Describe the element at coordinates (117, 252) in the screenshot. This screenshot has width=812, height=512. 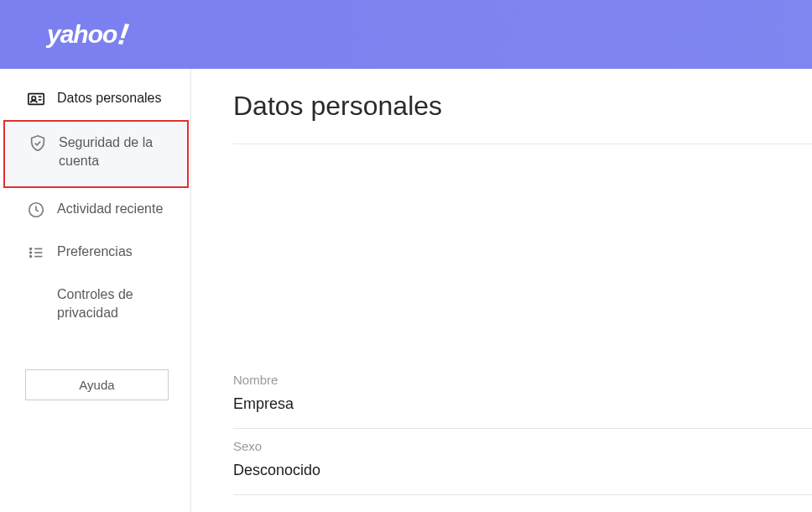
I see `sidebar-item-label: Preferencias` at that location.